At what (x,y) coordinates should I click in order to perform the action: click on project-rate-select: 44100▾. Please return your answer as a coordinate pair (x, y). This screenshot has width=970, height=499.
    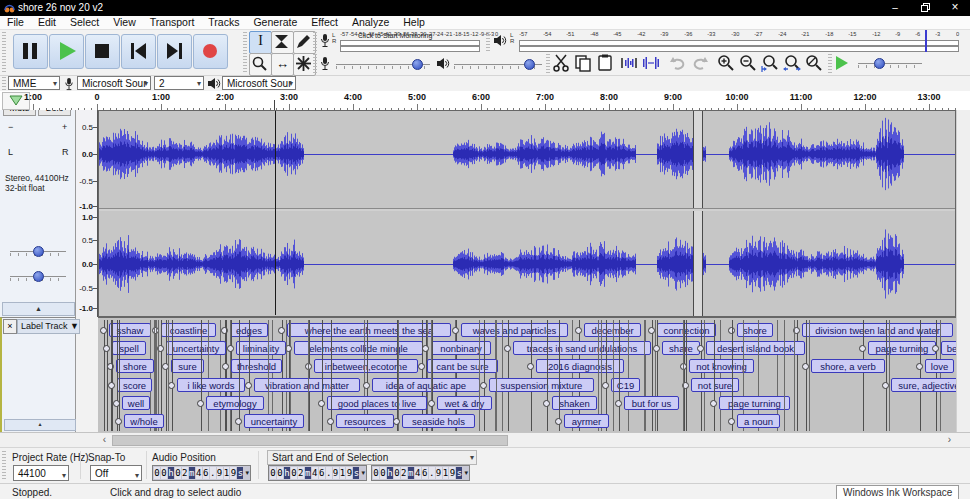
    Looking at the image, I should click on (41, 473).